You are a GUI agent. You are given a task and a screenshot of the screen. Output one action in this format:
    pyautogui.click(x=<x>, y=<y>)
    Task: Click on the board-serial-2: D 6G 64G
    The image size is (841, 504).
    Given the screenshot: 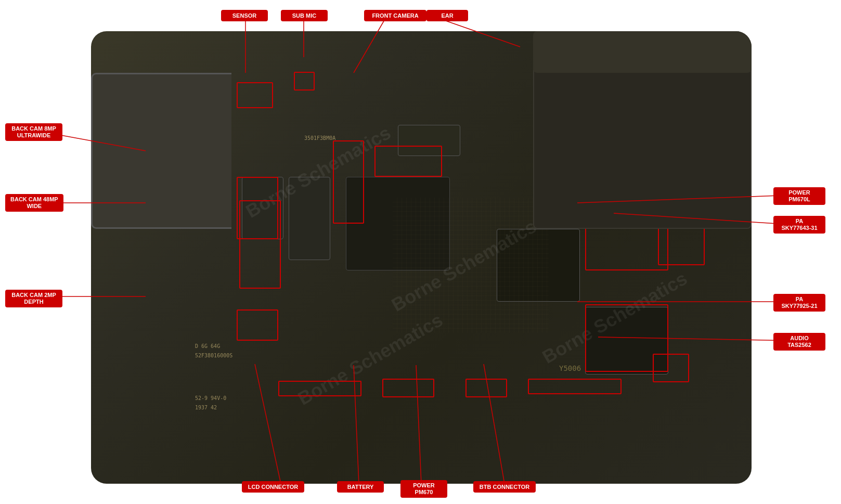 What is the action you would take?
    pyautogui.click(x=208, y=346)
    